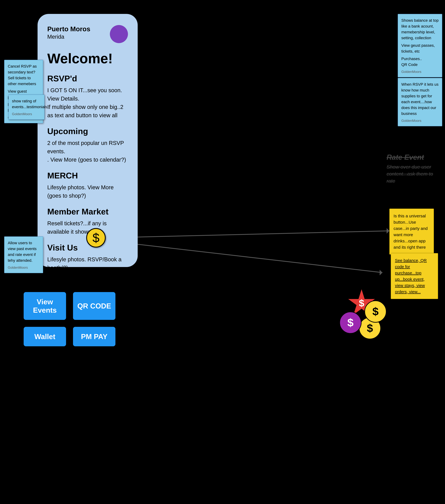  What do you see at coordinates (26, 107) in the screenshot?
I see `sticky-note-left-2: show rating of events...testimonials Gol…` at bounding box center [26, 107].